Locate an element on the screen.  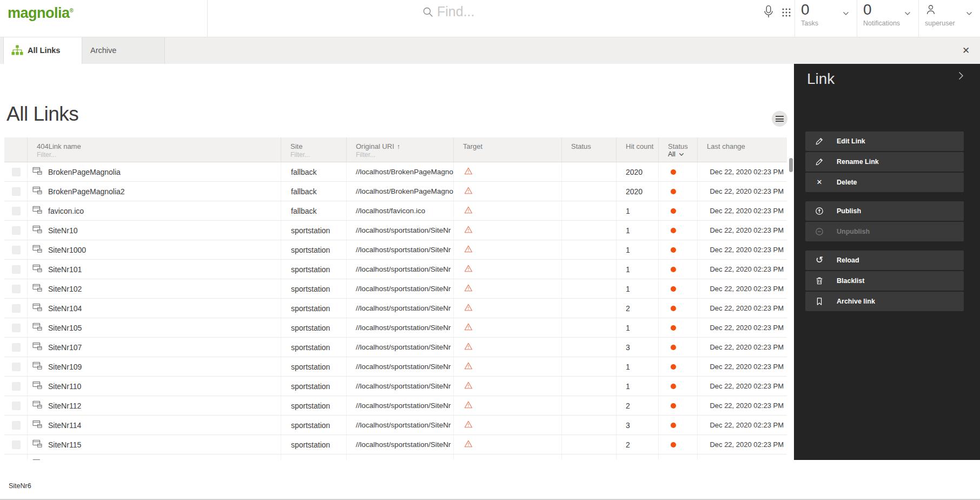
search-input: Find... is located at coordinates (455, 12).